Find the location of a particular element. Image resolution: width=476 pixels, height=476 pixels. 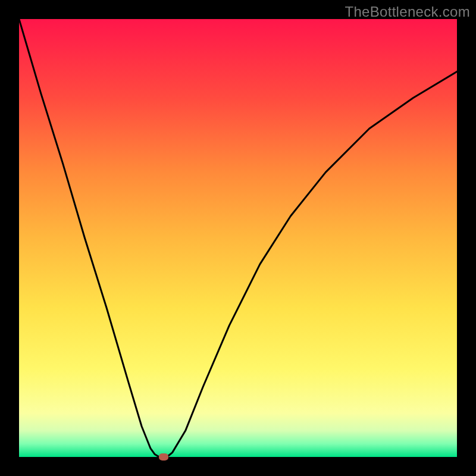

watermark-text: TheBottleneck.com is located at coordinates (407, 12).